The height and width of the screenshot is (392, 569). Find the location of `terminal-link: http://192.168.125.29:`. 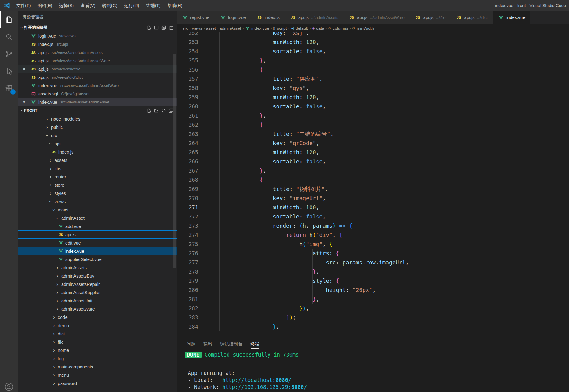

terminal-link: http://192.168.125.29: is located at coordinates (257, 387).